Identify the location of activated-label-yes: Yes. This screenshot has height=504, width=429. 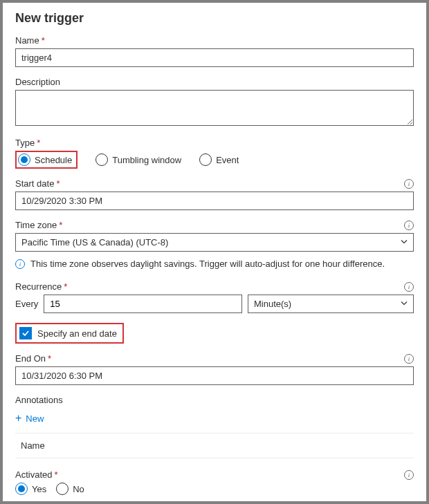
(39, 489).